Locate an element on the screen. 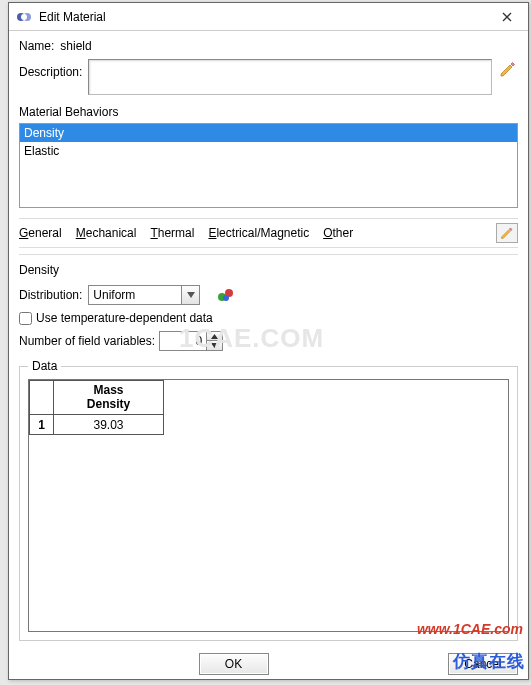  distribution-icon is located at coordinates (226, 295).